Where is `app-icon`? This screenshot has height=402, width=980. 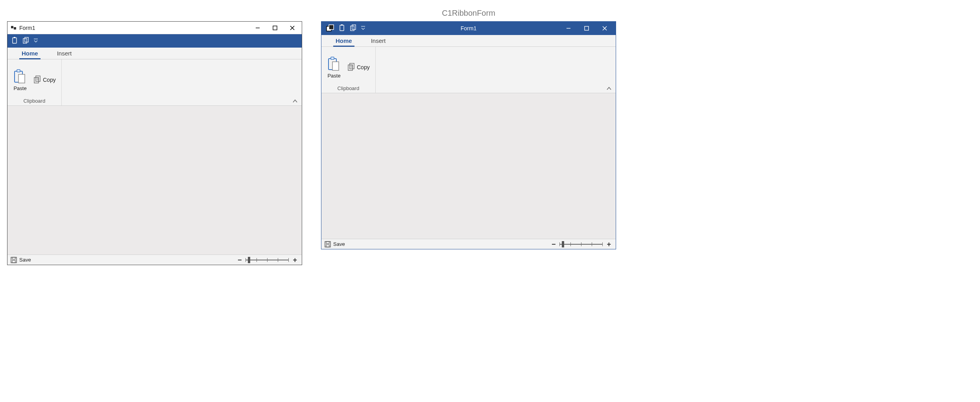
app-icon is located at coordinates (14, 28).